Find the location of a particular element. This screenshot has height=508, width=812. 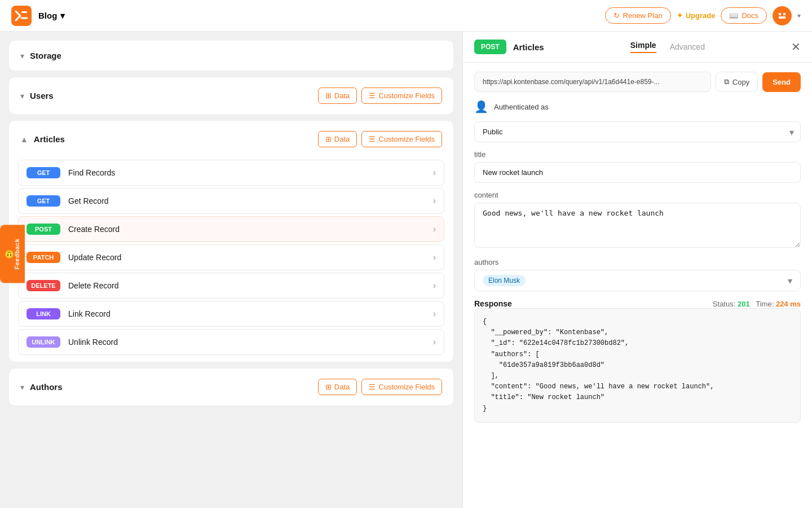

link-record-chevron: › is located at coordinates (434, 314).